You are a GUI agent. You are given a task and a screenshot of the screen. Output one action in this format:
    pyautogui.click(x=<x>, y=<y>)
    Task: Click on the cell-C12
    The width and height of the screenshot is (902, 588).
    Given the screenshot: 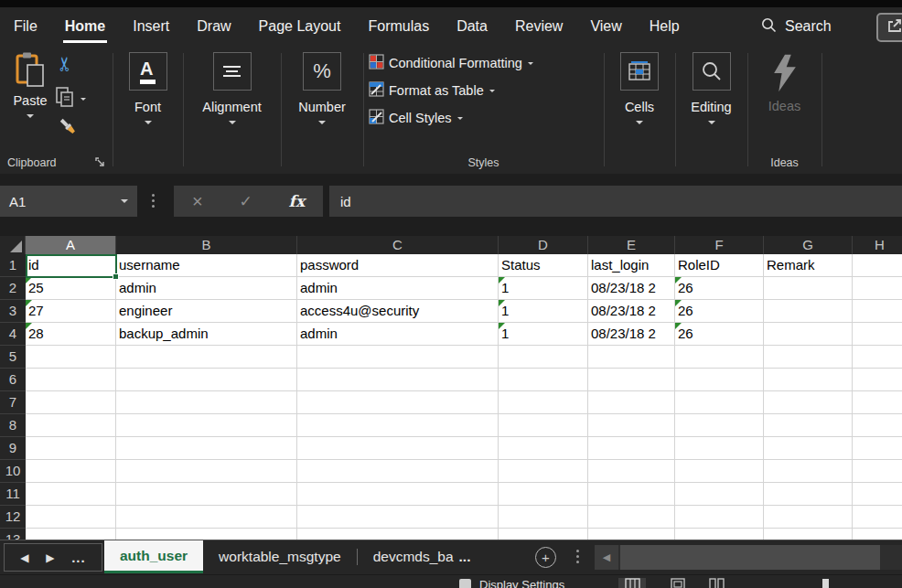 What is the action you would take?
    pyautogui.click(x=398, y=518)
    